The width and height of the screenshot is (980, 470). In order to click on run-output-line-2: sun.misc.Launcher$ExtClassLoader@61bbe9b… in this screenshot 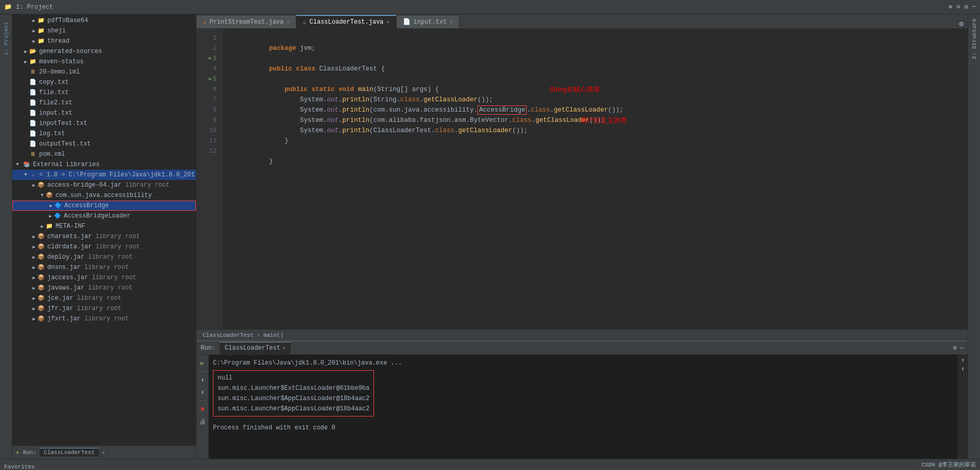, I will do `click(293, 388)`.